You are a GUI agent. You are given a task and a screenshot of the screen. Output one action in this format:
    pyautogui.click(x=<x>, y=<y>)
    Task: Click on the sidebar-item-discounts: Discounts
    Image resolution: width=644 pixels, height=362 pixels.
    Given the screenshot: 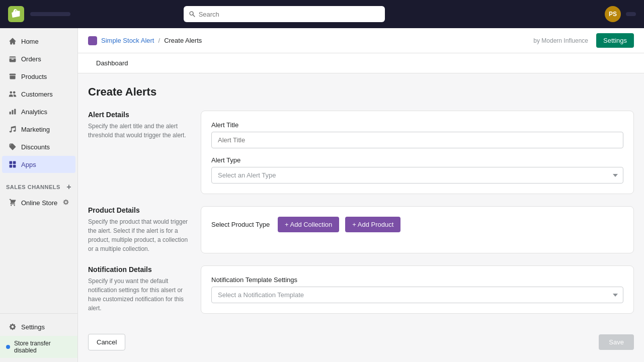 What is the action you would take?
    pyautogui.click(x=39, y=147)
    